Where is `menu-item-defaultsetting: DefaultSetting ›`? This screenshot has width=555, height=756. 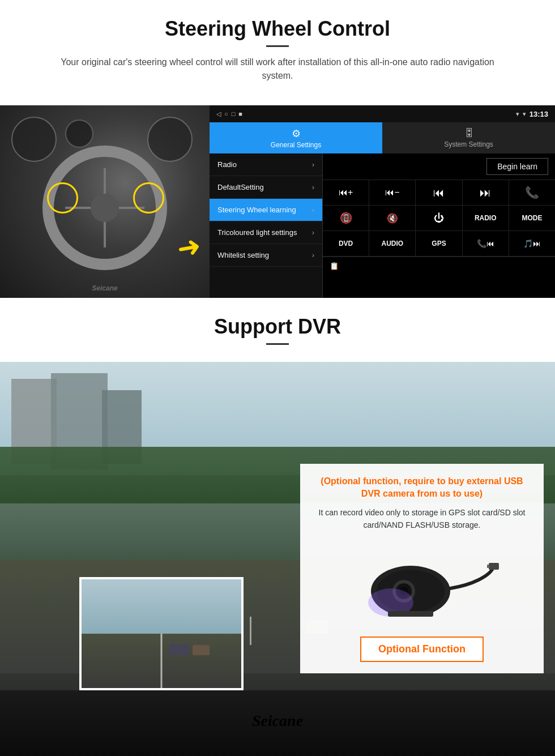
menu-item-defaultsetting: DefaultSetting › is located at coordinates (266, 187).